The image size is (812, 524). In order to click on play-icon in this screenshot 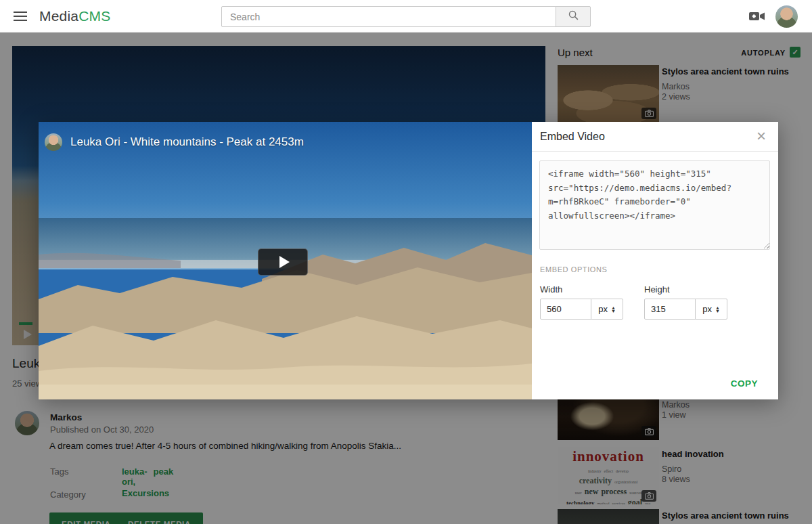, I will do `click(284, 262)`.